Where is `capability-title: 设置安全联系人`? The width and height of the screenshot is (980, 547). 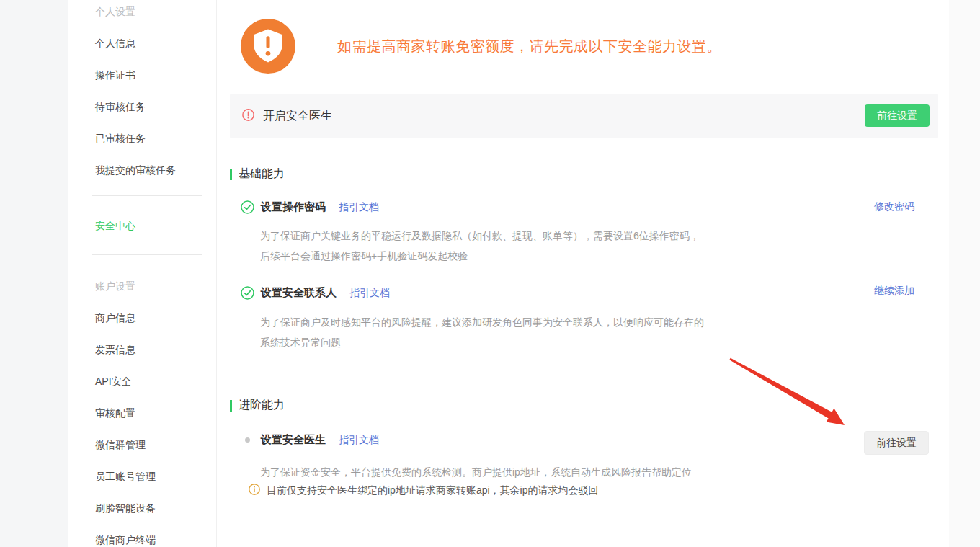
capability-title: 设置安全联系人 is located at coordinates (298, 293).